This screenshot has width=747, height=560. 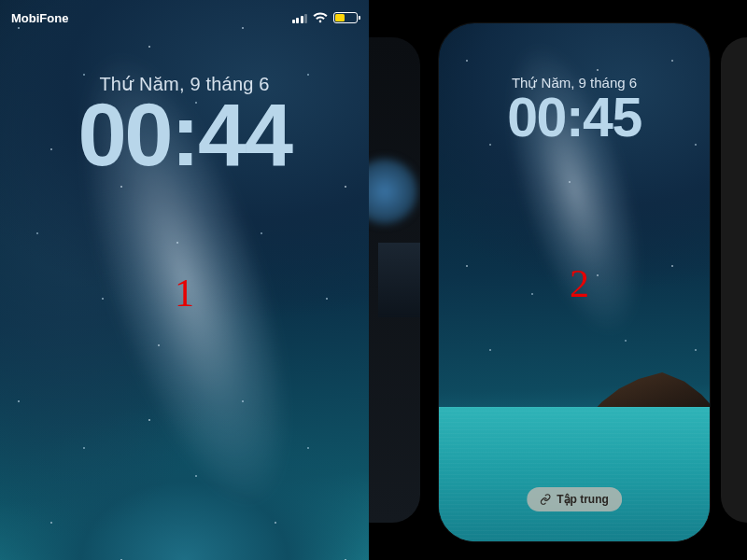 What do you see at coordinates (340, 18) in the screenshot?
I see `battery-fill` at bounding box center [340, 18].